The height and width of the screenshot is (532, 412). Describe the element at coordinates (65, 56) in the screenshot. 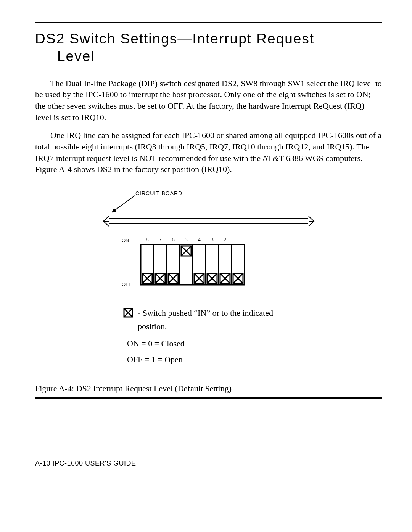

I see `title-line-2: Level` at that location.